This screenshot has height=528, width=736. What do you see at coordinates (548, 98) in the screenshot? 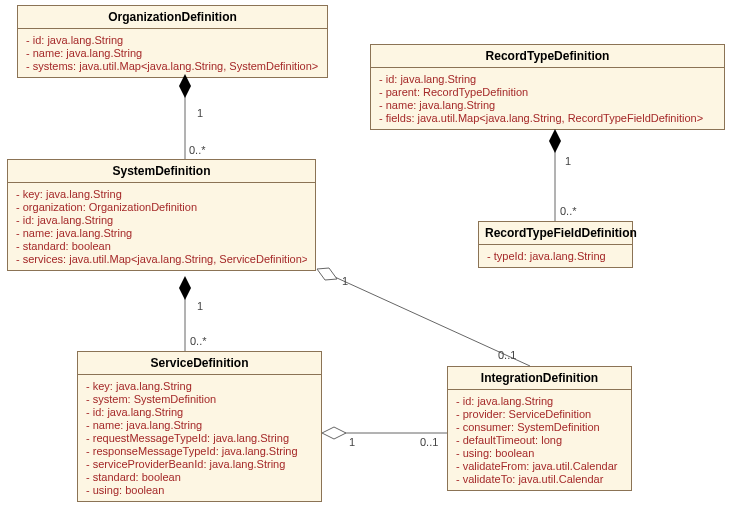
I see `class-attributes: id: java.lang.String parent: RecordTypeD…` at bounding box center [548, 98].